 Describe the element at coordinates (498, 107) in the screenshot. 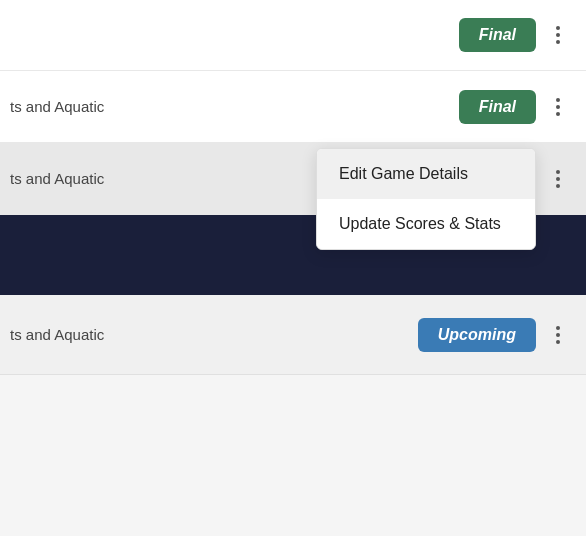

I see `final-badge-2: Final` at that location.